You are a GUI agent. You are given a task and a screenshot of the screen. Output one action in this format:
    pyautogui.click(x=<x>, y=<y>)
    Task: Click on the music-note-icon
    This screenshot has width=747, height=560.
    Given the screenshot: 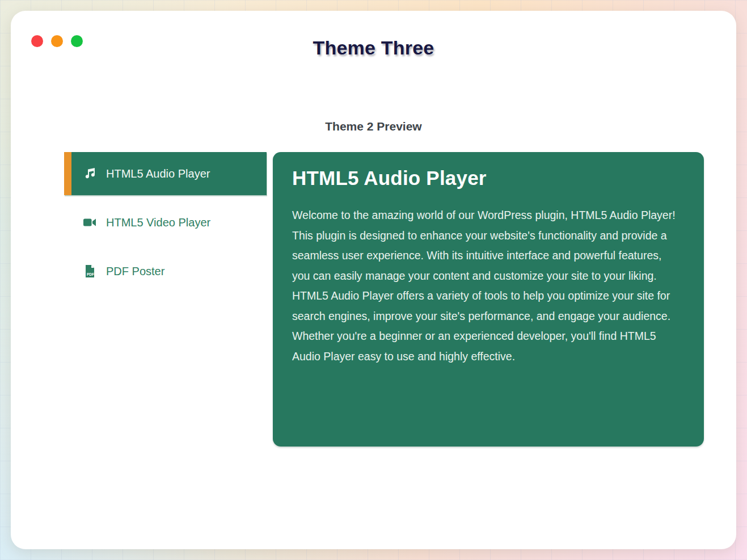 What is the action you would take?
    pyautogui.click(x=90, y=174)
    